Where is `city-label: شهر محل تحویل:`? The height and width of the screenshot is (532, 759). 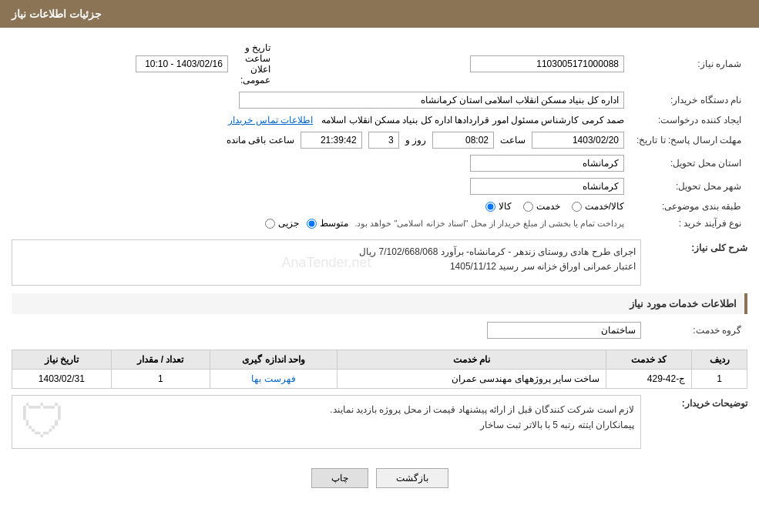 city-label: شهر محل تحویل: is located at coordinates (689, 186).